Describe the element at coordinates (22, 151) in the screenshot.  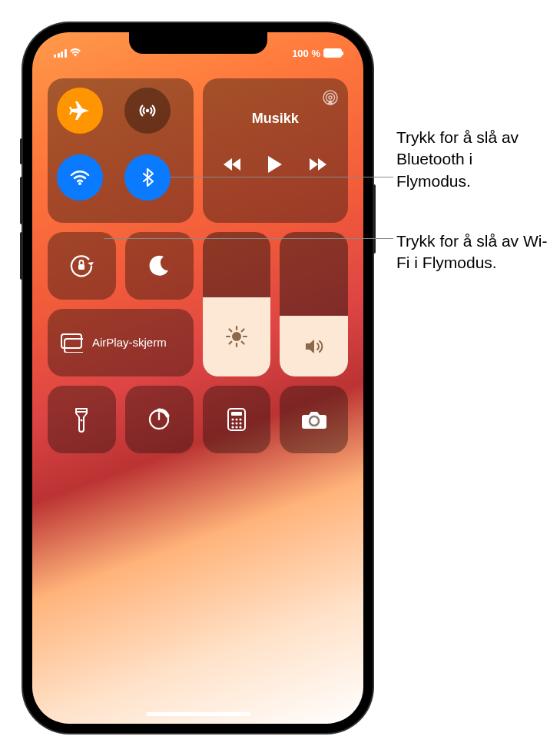
I see `mute-switch` at that location.